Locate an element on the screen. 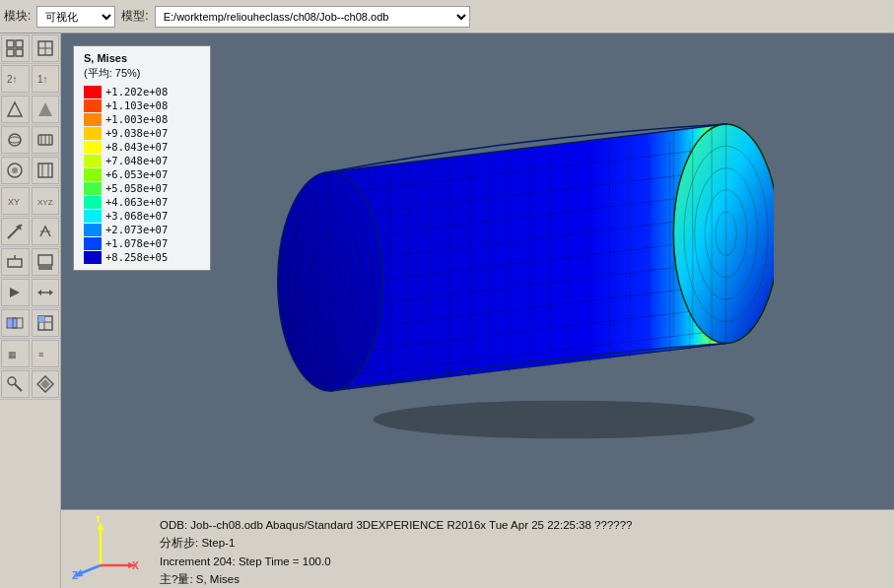  svg-text: 1↑ is located at coordinates (43, 79).